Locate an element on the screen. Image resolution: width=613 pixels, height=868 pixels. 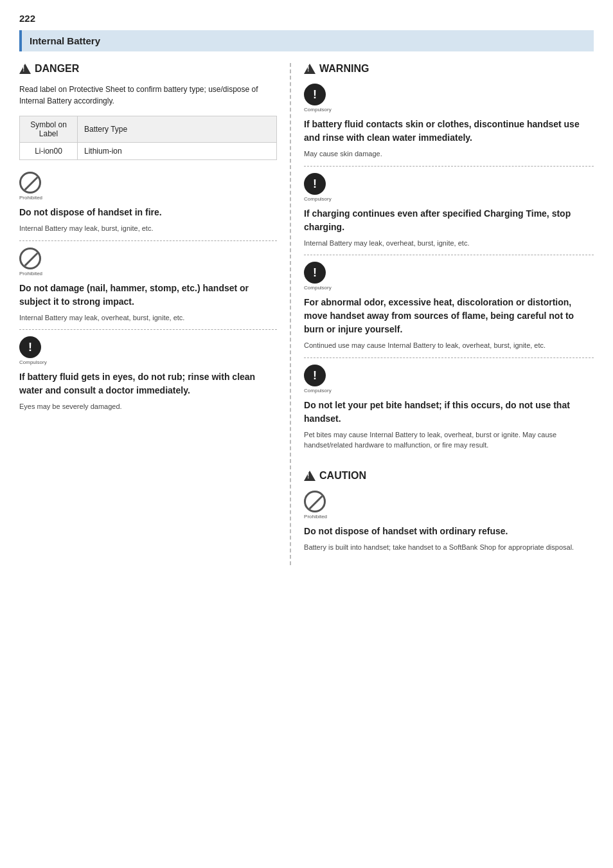
warning-main-text: If battery fluid contacts skin or clothe… is located at coordinates (449, 131).